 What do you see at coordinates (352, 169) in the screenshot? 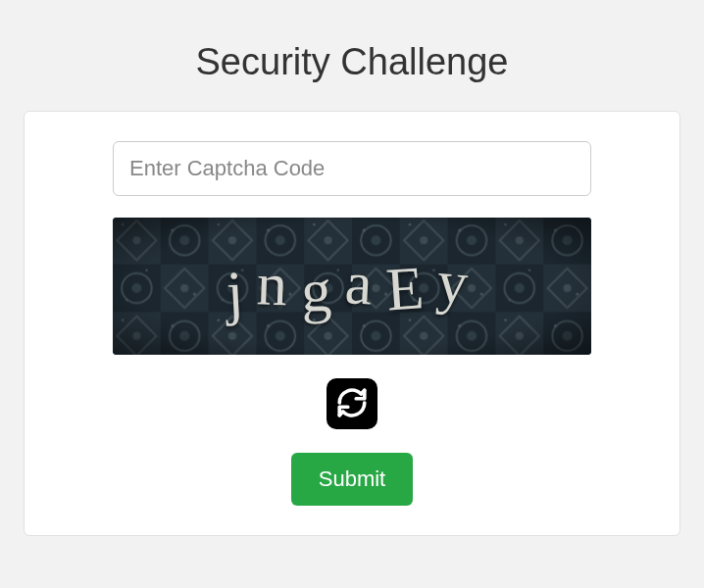
I see `captcha-input-row` at bounding box center [352, 169].